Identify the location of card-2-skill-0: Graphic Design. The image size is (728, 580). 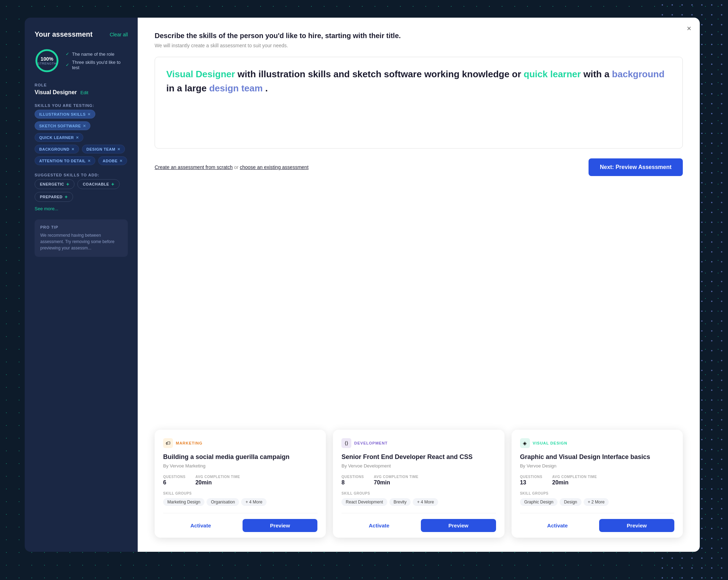
(539, 502).